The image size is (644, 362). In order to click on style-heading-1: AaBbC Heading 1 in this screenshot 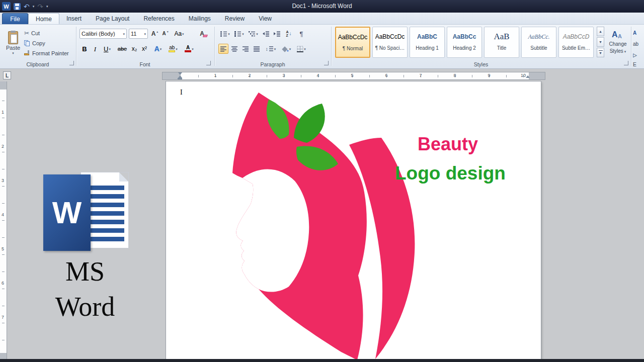, I will do `click(427, 42)`.